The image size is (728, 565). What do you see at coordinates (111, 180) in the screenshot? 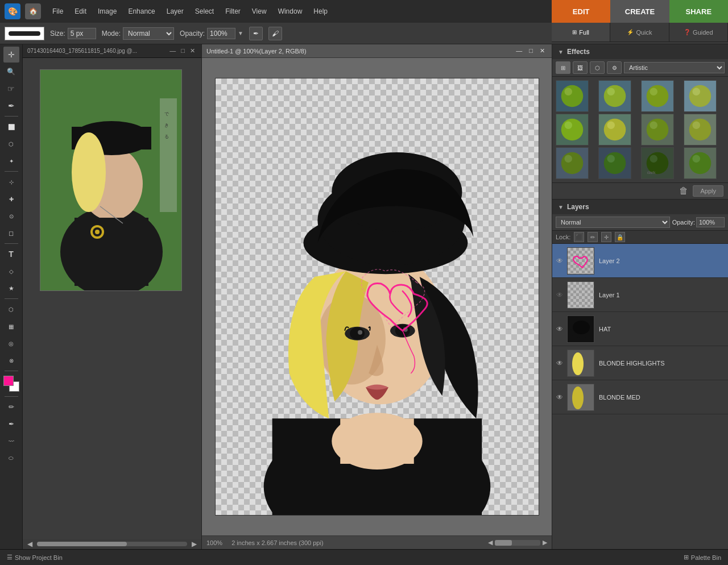
I see `reference-photo: で き る` at bounding box center [111, 180].